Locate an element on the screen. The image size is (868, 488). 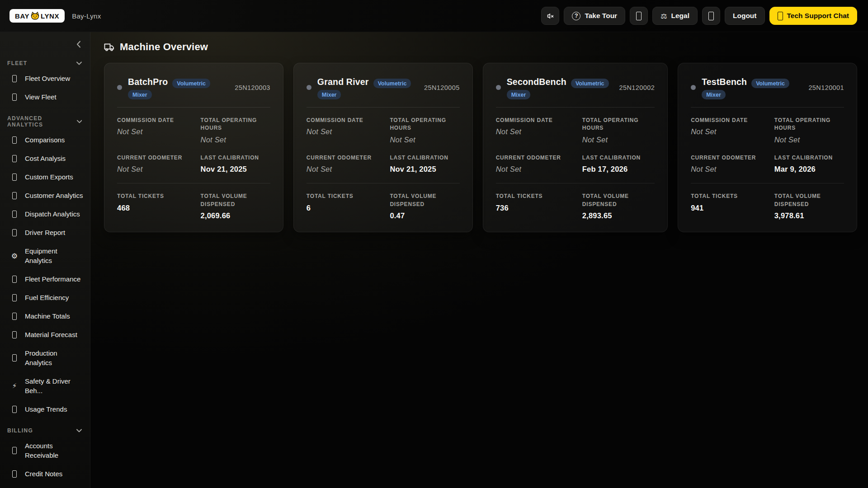
machine-serial: 25N120003 is located at coordinates (252, 88).